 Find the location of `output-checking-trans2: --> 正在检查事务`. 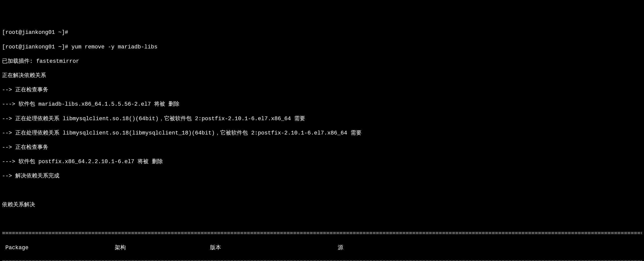

output-checking-trans2: --> 正在检查事务 is located at coordinates (322, 148).